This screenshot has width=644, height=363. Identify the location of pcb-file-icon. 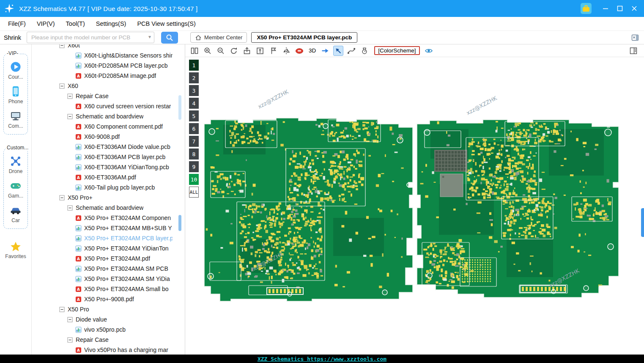
(79, 168).